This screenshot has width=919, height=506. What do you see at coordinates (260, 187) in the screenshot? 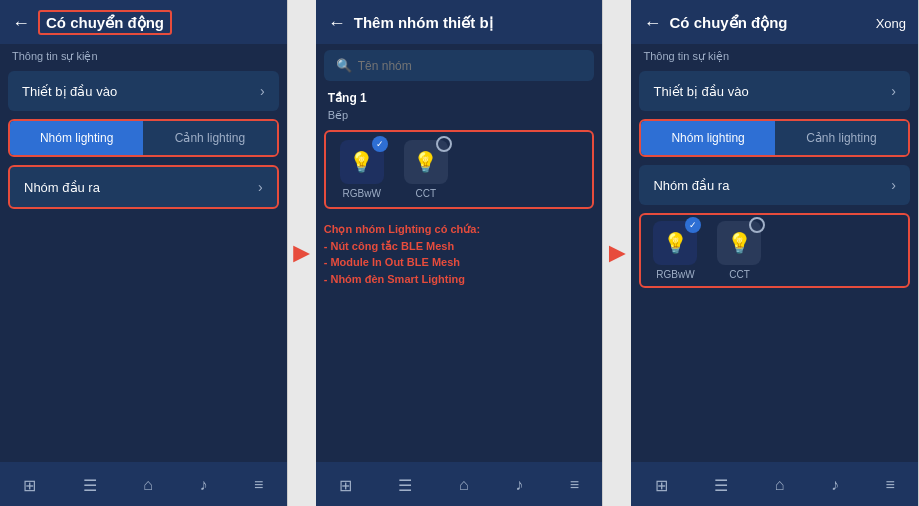
I see `panel1-output-chevron-icon: ›` at bounding box center [260, 187].